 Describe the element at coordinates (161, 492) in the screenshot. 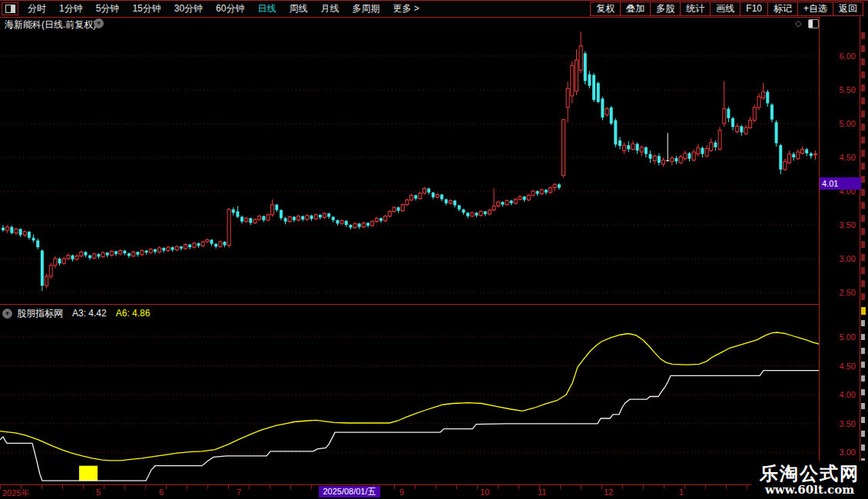

I see `month-label: 6` at that location.